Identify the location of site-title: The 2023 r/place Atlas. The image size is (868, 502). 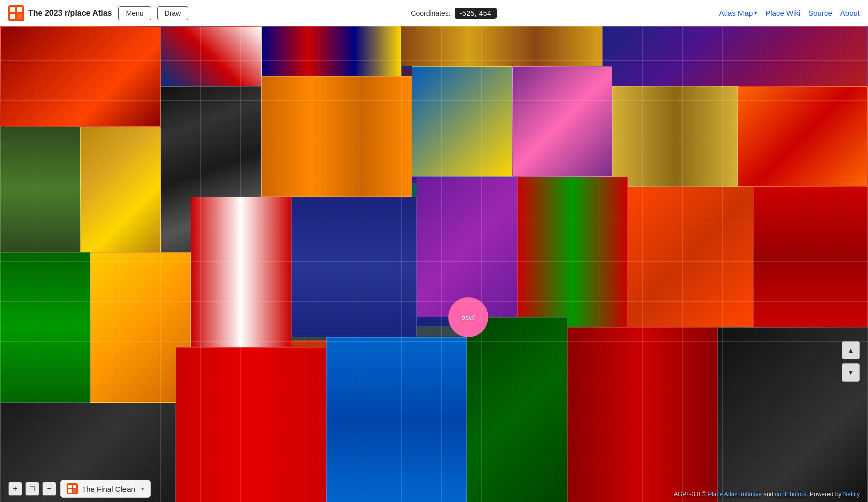
(70, 13).